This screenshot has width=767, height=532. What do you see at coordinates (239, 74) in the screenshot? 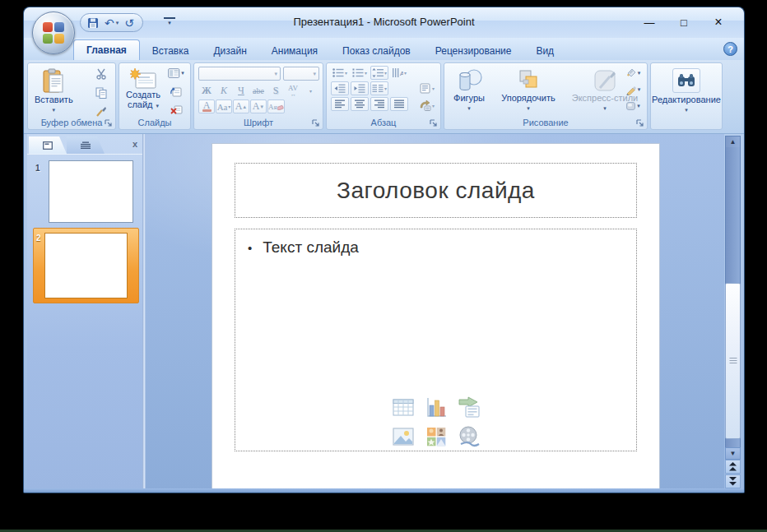
I see `font-name-combo: ▾` at bounding box center [239, 74].